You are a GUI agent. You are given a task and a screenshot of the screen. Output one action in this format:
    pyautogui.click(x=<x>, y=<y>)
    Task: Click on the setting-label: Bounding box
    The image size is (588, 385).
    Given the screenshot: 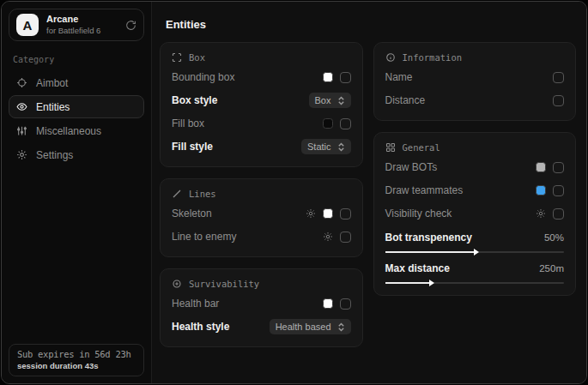 What is the action you would take?
    pyautogui.click(x=203, y=77)
    